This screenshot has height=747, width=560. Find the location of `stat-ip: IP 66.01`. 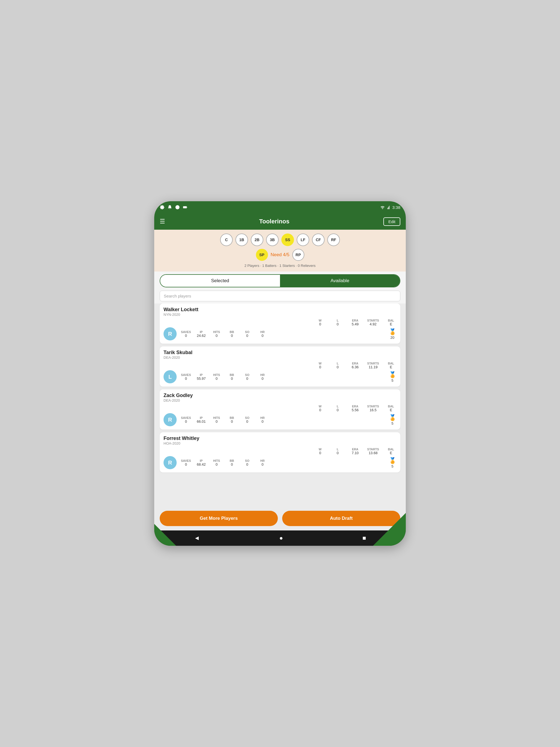

stat-ip: IP 66.01 is located at coordinates (201, 420).